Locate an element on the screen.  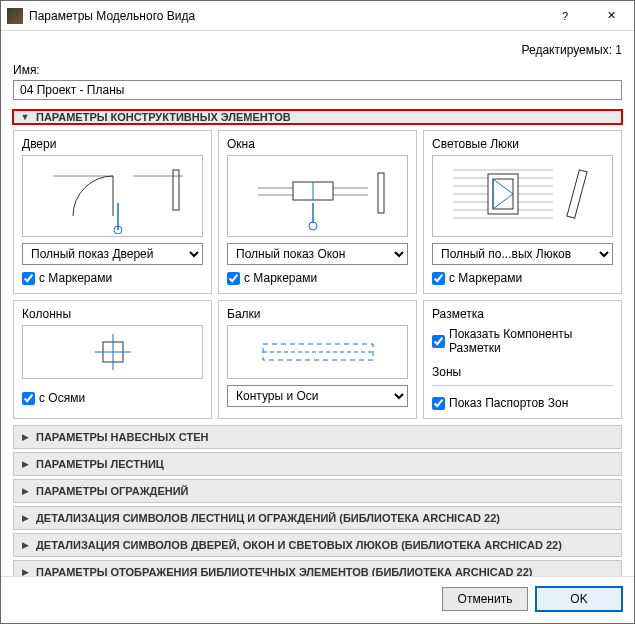
markup-components-checkbox is located at coordinates (438, 342).